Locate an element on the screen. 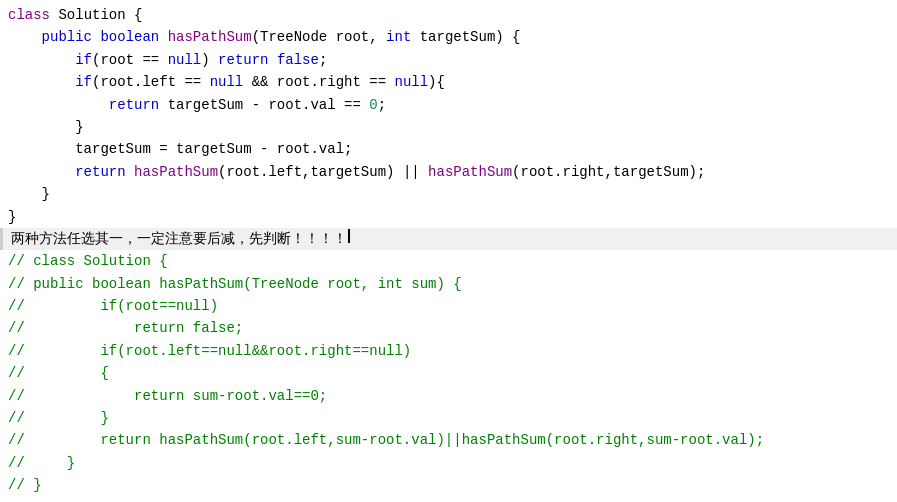 Image resolution: width=897 pixels, height=502 pixels. code-line-3: if(root == null) return false; is located at coordinates (448, 60).